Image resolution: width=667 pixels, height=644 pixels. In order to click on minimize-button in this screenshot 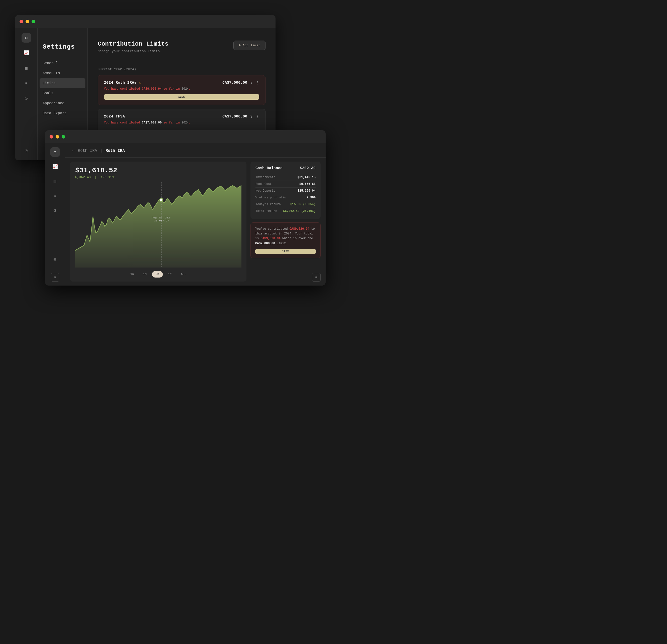, I will do `click(27, 21)`.